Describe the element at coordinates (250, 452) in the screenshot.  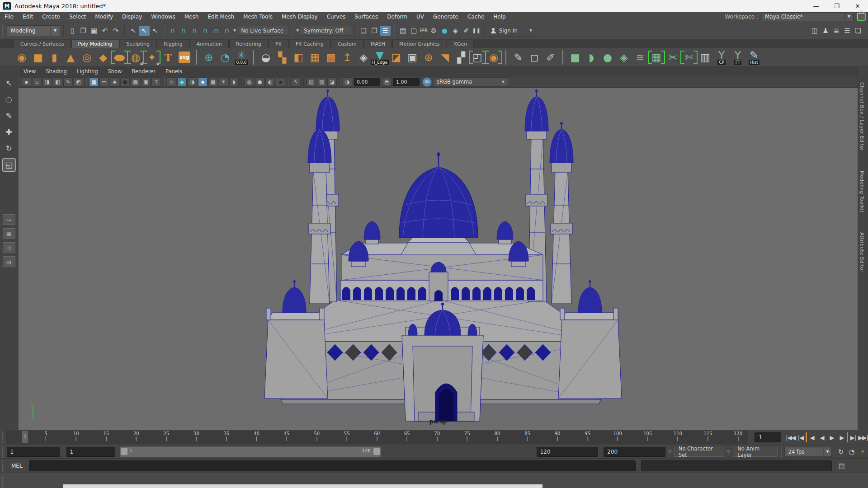
I see `range-slider-bar: 1 120` at that location.